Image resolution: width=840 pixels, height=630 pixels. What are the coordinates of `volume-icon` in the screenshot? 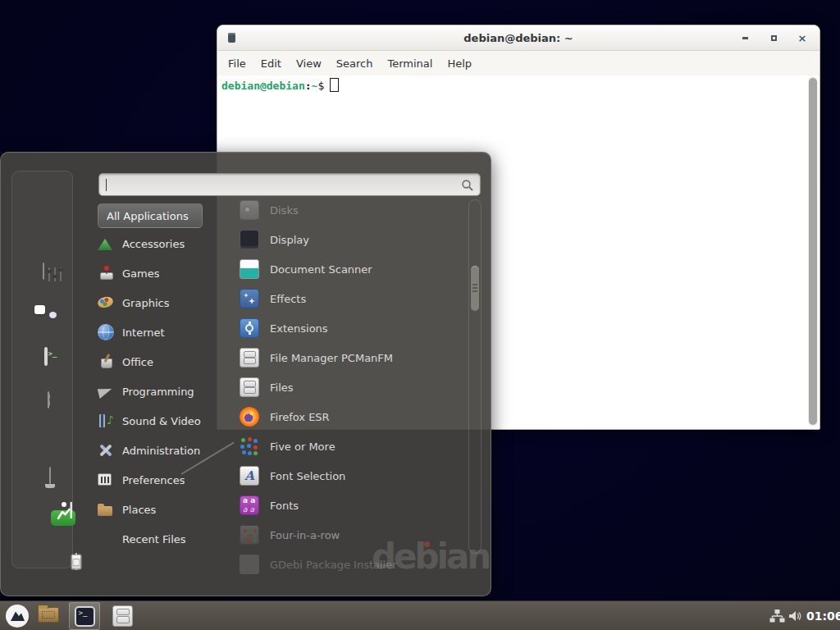 It's located at (795, 618).